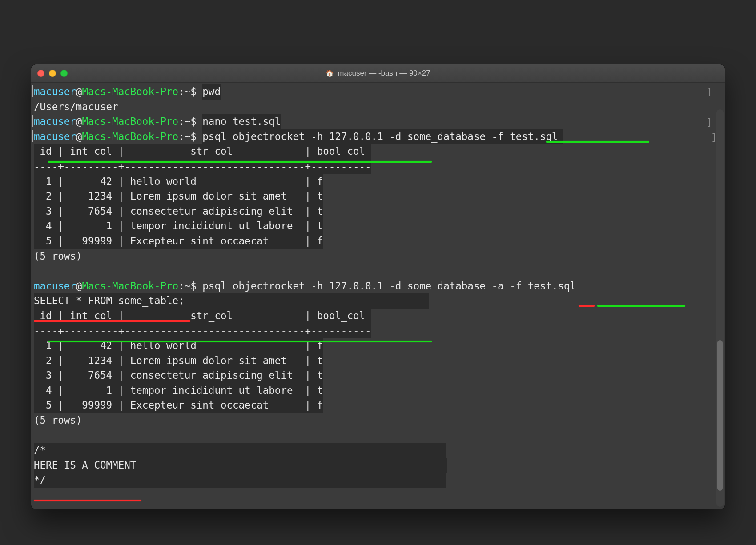  What do you see at coordinates (76, 107) in the screenshot?
I see `output-text: /Users/macuser` at bounding box center [76, 107].